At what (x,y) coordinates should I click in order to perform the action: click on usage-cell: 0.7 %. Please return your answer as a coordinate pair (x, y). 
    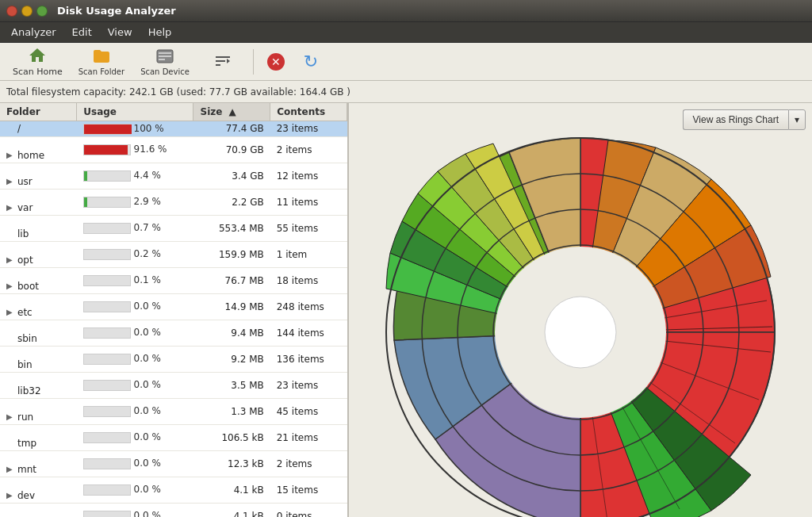
    Looking at the image, I should click on (135, 228).